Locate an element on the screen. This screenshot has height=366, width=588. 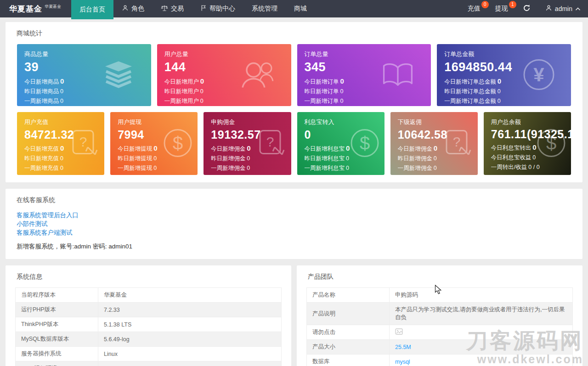
cs-widget-test-link: 小部件测试 is located at coordinates (294, 224).